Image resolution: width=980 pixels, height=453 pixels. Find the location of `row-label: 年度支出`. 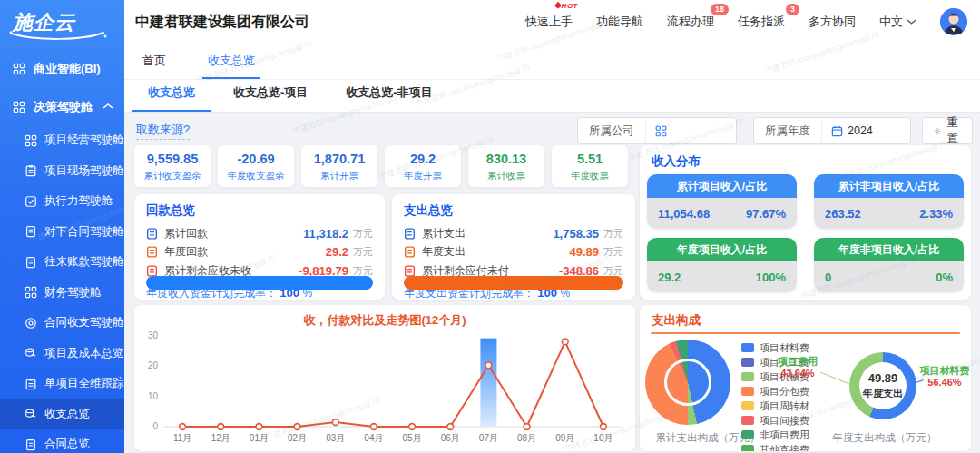

row-label: 年度支出 is located at coordinates (444, 252).